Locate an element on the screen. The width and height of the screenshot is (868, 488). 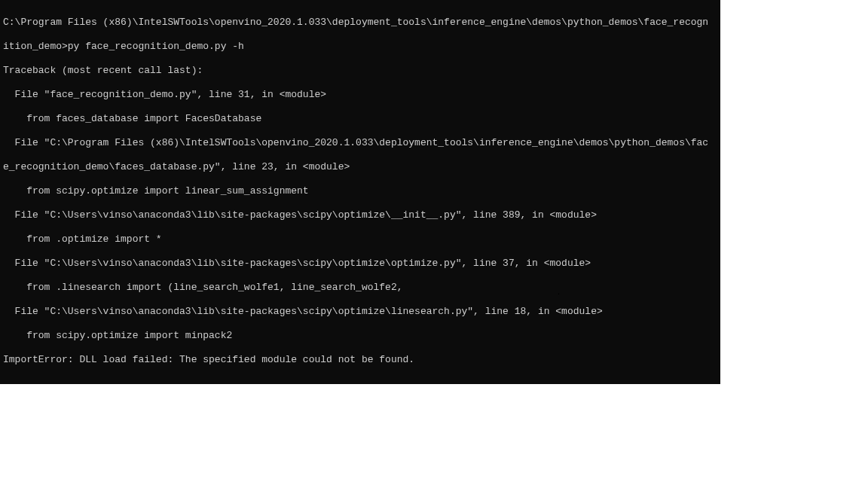
terminal-line: e_recognition_demo\faces_database.py", l… is located at coordinates (360, 167).